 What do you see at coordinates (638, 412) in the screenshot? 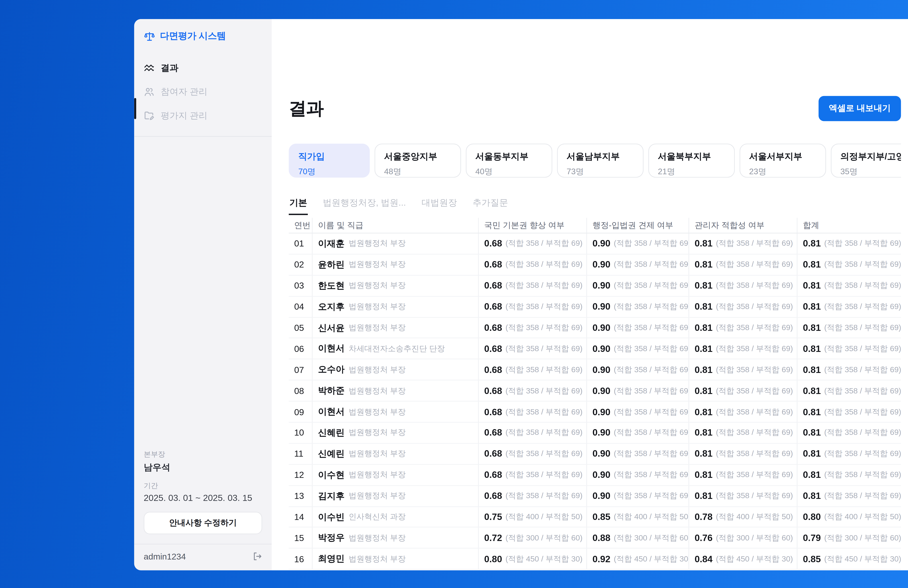
I see `score-cell: 0.90(적합 358 / 부적합 69)` at bounding box center [638, 412].